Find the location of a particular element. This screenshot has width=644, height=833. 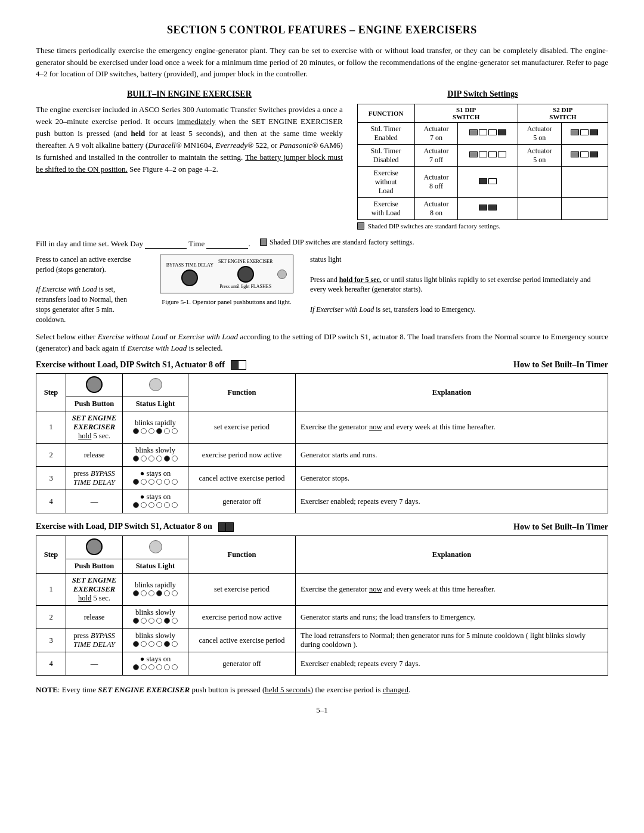

exp-cell: Exercise the generator now and every wee… is located at coordinates (452, 428).